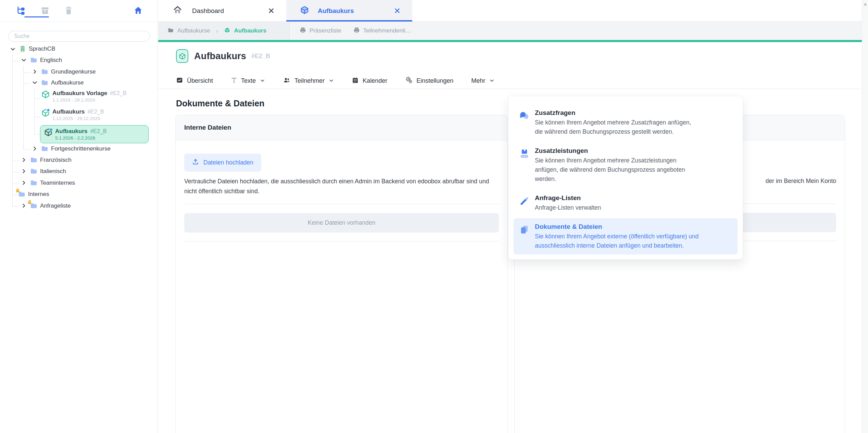 The width and height of the screenshot is (868, 433). What do you see at coordinates (510, 11) in the screenshot?
I see `tab-bar: Dashboard ✕ Aufbaukurs ✕` at bounding box center [510, 11].